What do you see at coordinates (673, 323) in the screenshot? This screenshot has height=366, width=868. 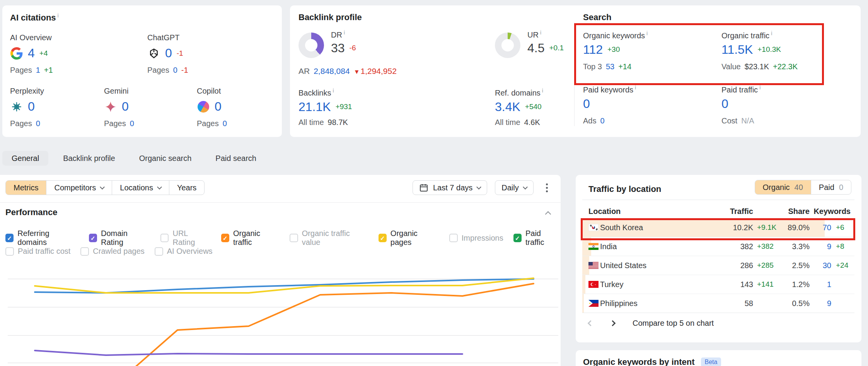 I see `compare-top5-link: Compare top 5 on chart` at bounding box center [673, 323].